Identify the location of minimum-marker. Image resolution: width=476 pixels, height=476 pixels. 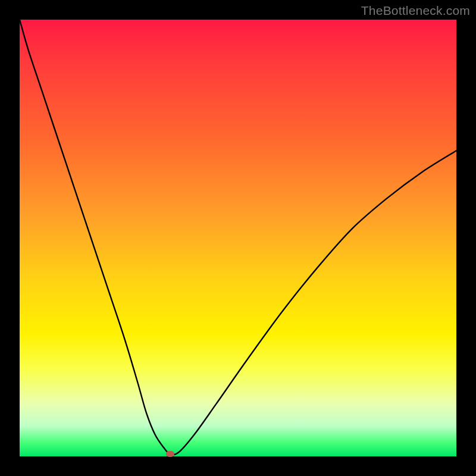
(170, 454).